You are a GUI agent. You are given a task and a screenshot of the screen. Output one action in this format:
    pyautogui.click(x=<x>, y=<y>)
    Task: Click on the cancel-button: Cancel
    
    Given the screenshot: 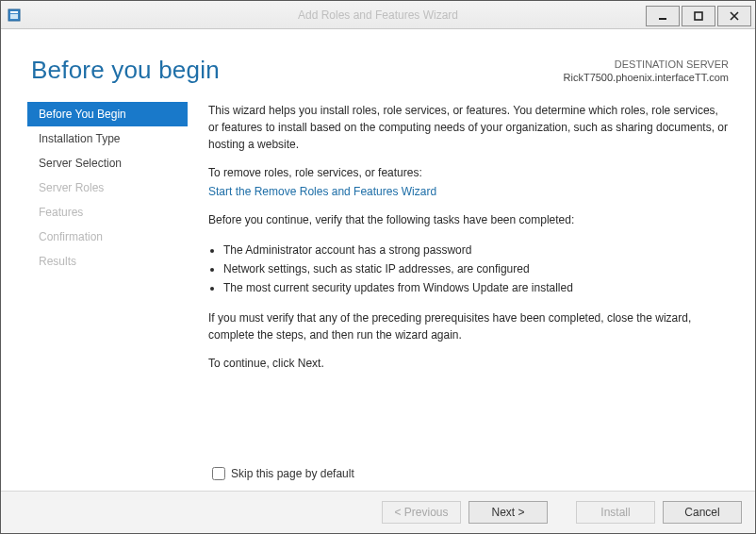 What is the action you would take?
    pyautogui.click(x=702, y=512)
    